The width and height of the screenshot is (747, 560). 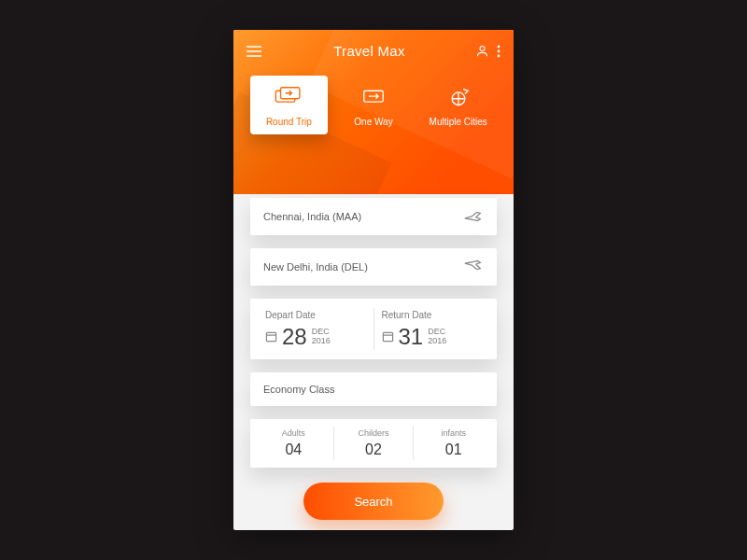 I want to click on tab-label: Multiple Cities, so click(x=458, y=121).